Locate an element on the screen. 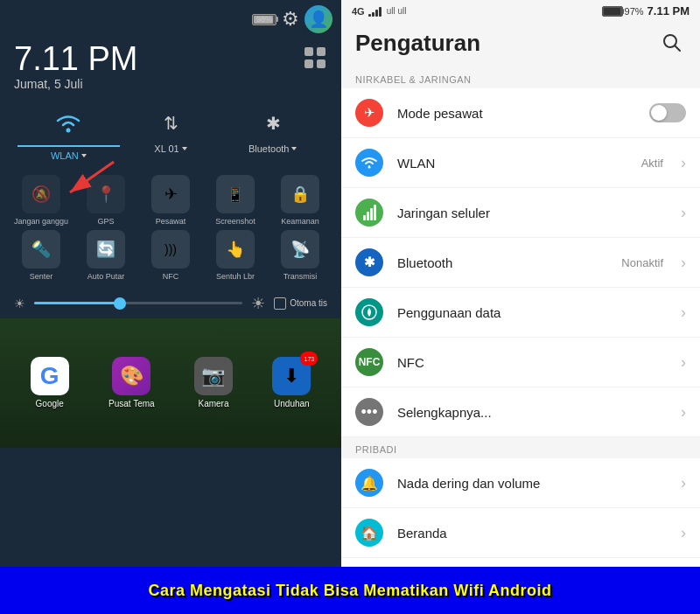 This screenshot has width=700, height=614. brightness-high-icon: ☀ is located at coordinates (258, 304).